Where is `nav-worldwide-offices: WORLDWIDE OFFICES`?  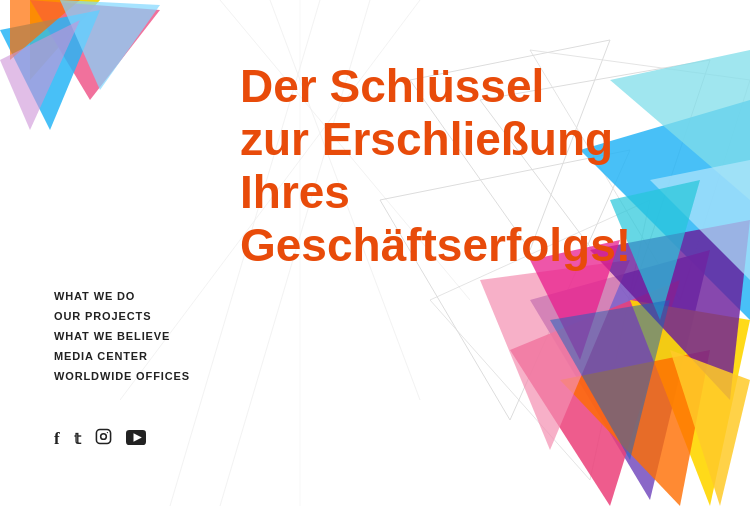
nav-worldwide-offices: WORLDWIDE OFFICES is located at coordinates (122, 376).